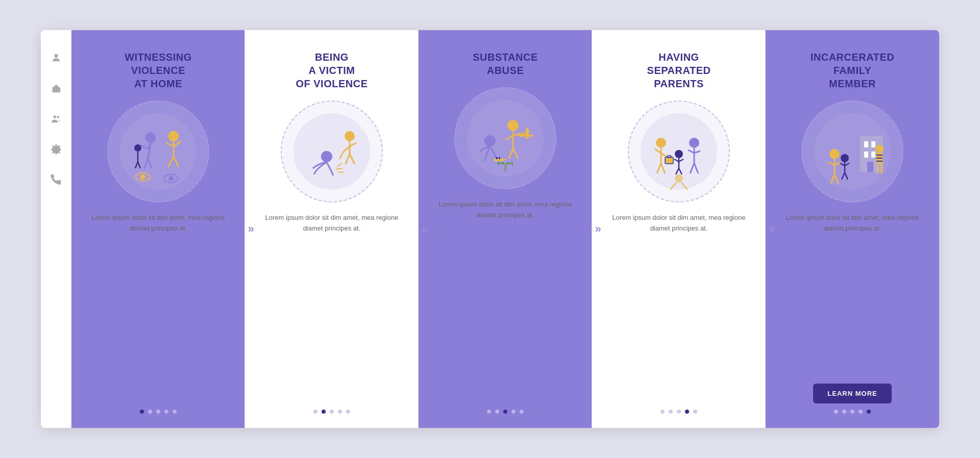 The width and height of the screenshot is (980, 458). I want to click on separated-parents-svg, so click(679, 151).